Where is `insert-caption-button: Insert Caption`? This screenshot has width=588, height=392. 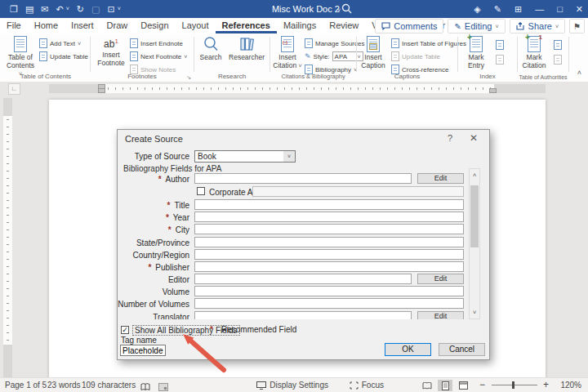
insert-caption-button: Insert Caption is located at coordinates (373, 53).